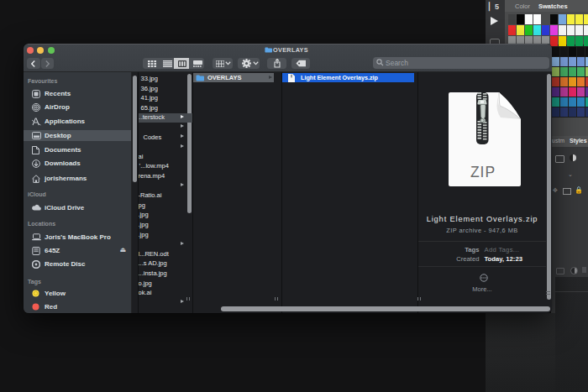 This screenshot has height=392, width=588. I want to click on svg-text: ZIP, so click(483, 172).